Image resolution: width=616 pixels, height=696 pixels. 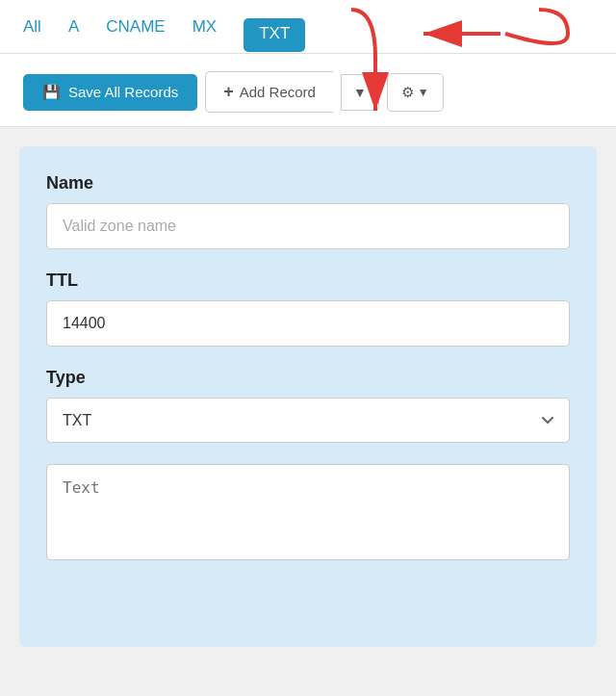 I want to click on tab-navigation: All A CNAME MX TXT, so click(x=308, y=35).